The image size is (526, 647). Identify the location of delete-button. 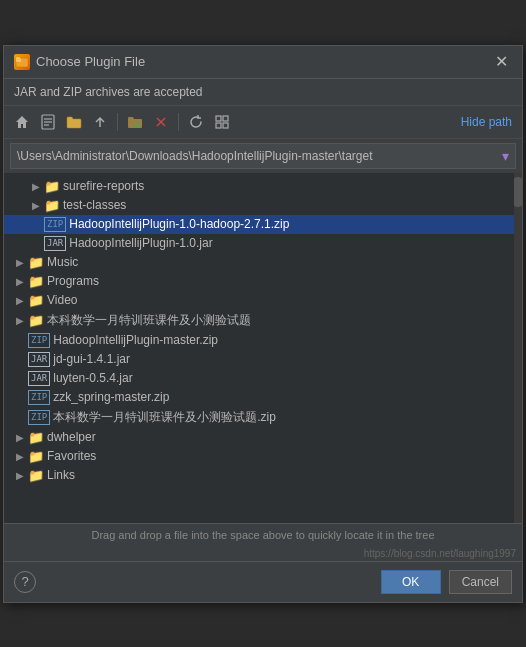
(161, 122).